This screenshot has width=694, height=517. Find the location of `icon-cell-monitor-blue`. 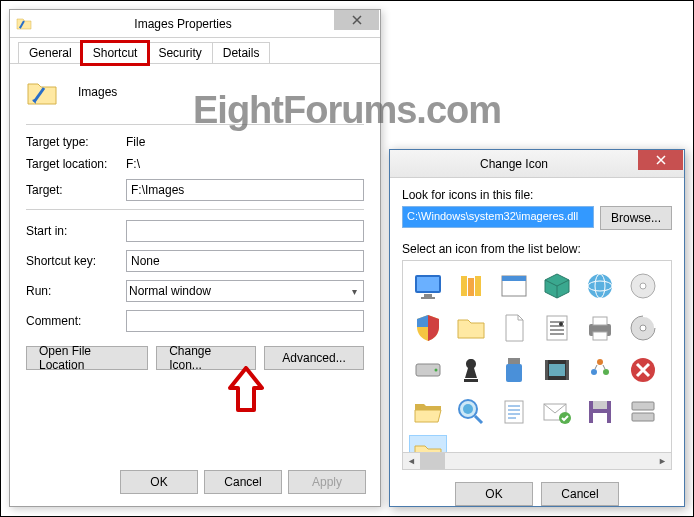

icon-cell-monitor-blue is located at coordinates (428, 286).